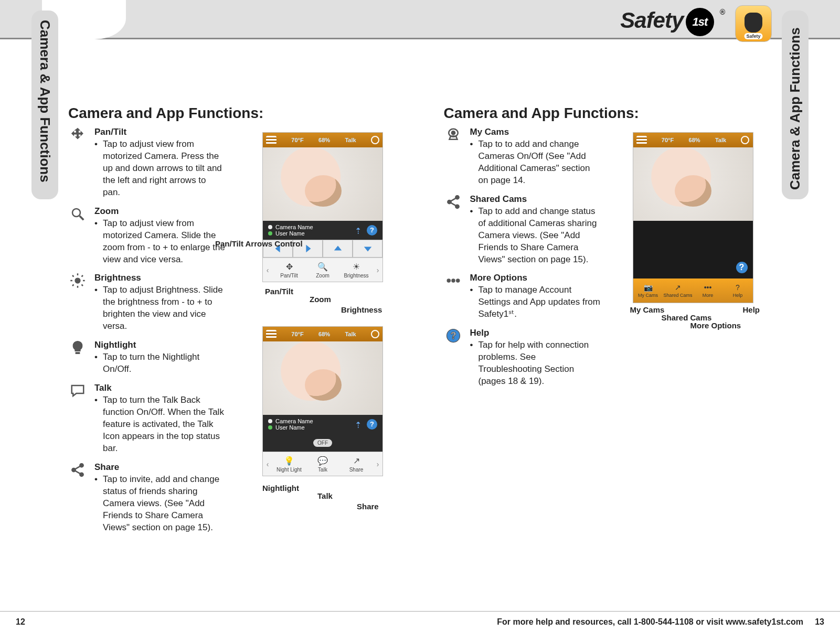 The width and height of the screenshot is (840, 632). What do you see at coordinates (323, 270) in the screenshot?
I see `phone-tab-bar-1: ‹ ✥Pan/Tilt 🔍Zoom ☀Brightness ›` at bounding box center [323, 270].